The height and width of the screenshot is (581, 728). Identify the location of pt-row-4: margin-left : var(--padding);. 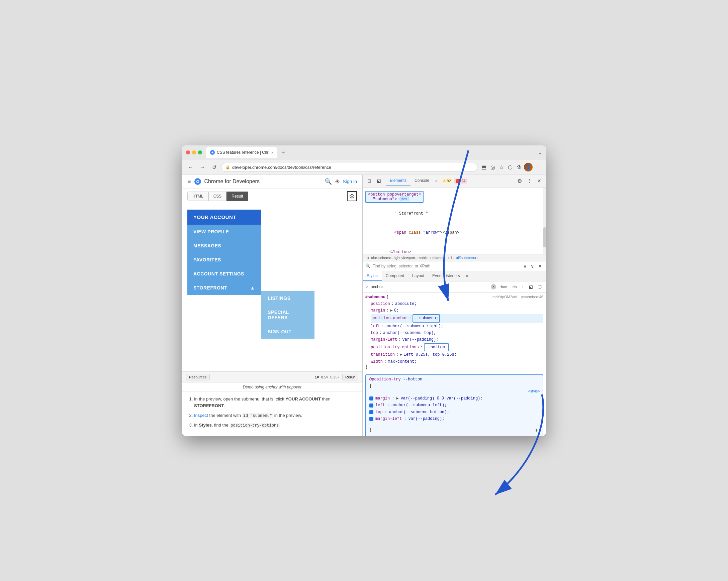
(454, 419).